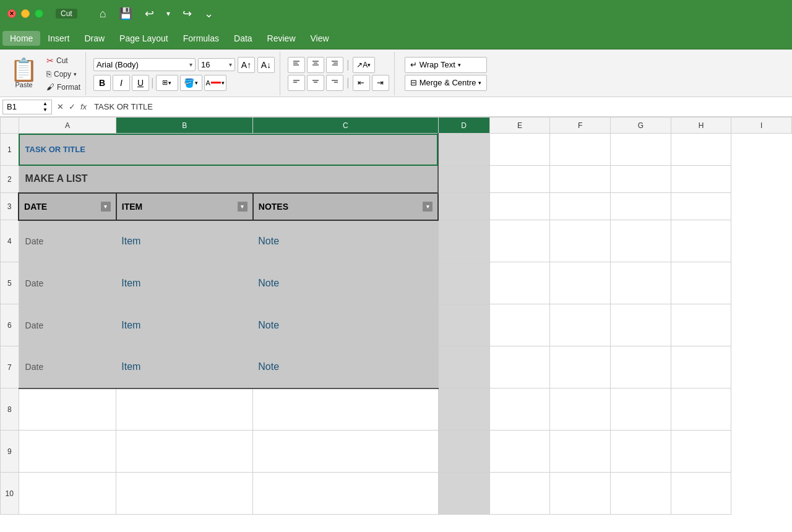  What do you see at coordinates (67, 367) in the screenshot?
I see `cell-B7: Date` at bounding box center [67, 367].